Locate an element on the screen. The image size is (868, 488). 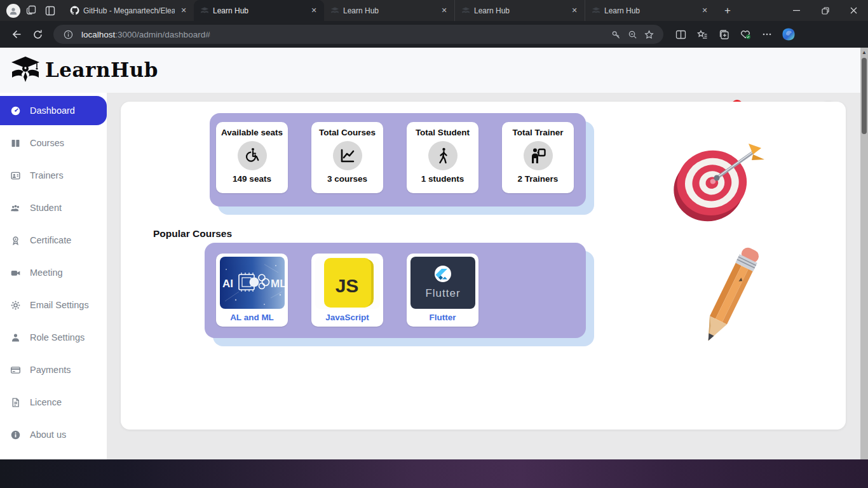
browser-titlebar: GitHub - Meganartech/Elea ✕ Learn Hub ✕ … is located at coordinates (434, 10).